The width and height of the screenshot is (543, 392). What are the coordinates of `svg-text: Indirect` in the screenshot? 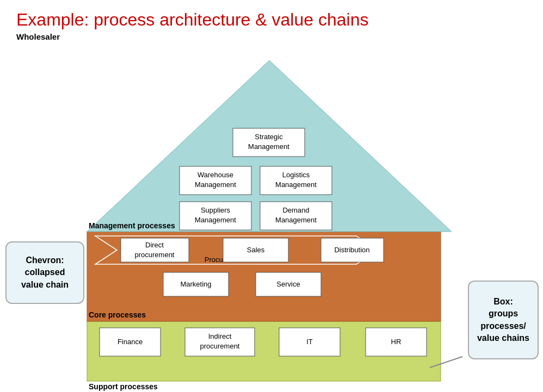 It's located at (220, 336).